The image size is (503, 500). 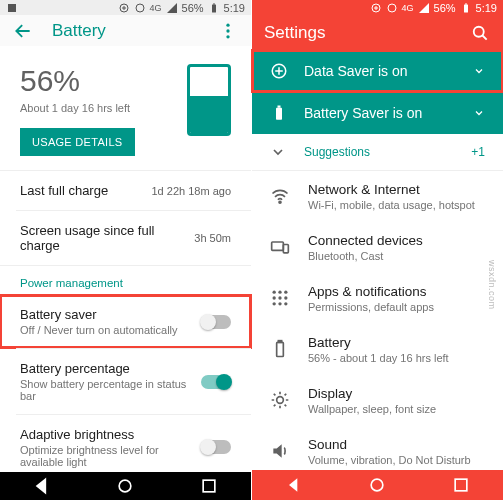 I want to click on battery-saver-label: Battery Saver is on, so click(x=380, y=113).